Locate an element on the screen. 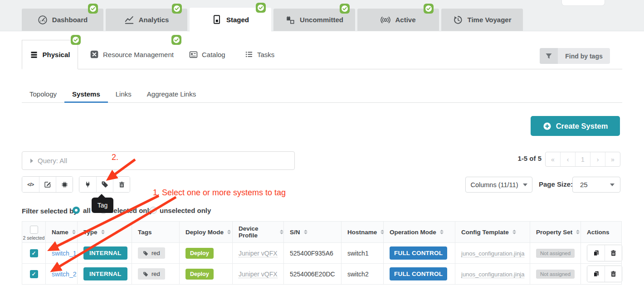 Image resolution: width=644 pixels, height=285 pixels. create-system-button: Create System is located at coordinates (575, 126).